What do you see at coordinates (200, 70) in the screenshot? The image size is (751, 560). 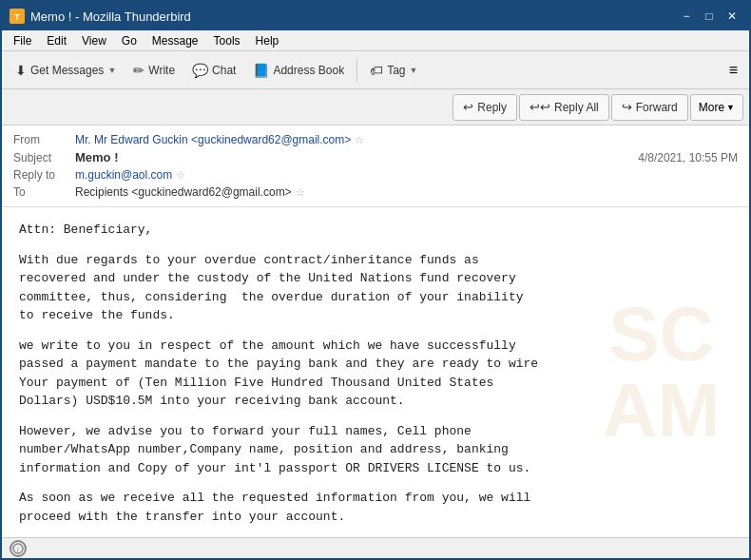 I see `chat-icon: 💬` at bounding box center [200, 70].